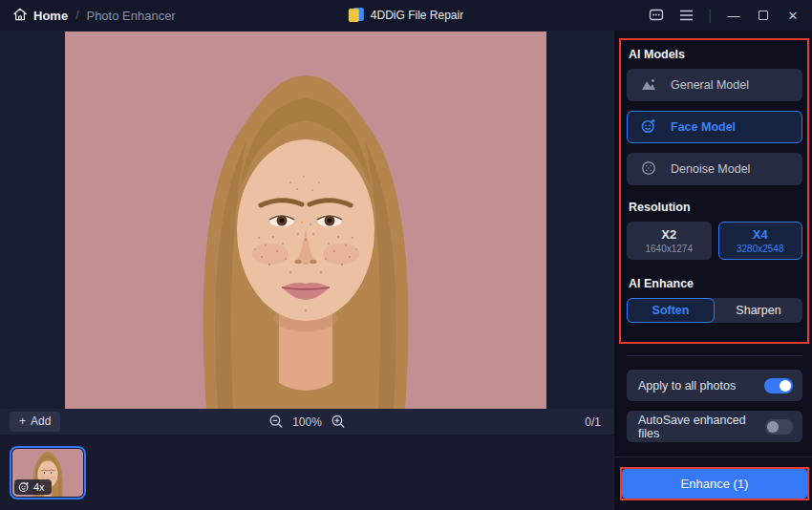 This screenshot has width=812, height=510. Describe the element at coordinates (713, 457) in the screenshot. I see `sidebar-bottom-seam` at that location.